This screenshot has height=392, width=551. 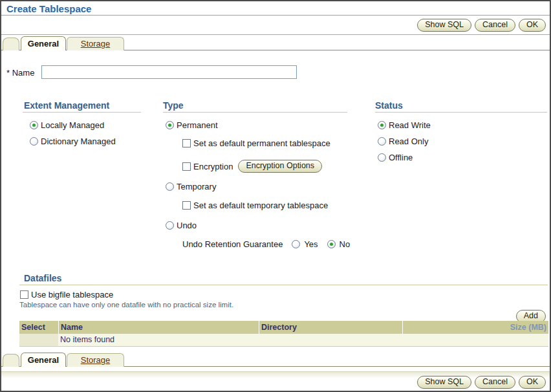 What do you see at coordinates (34, 125) in the screenshot?
I see `locally-managed-radio` at bounding box center [34, 125].